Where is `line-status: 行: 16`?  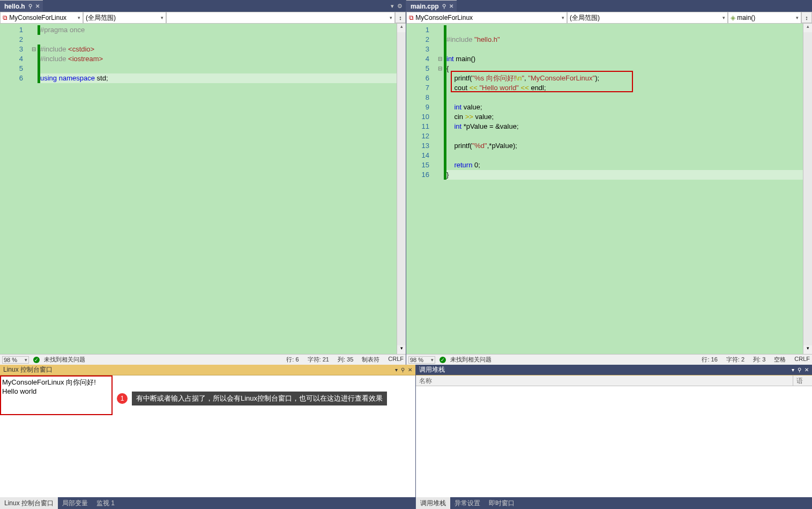 line-status: 行: 16 is located at coordinates (710, 359).